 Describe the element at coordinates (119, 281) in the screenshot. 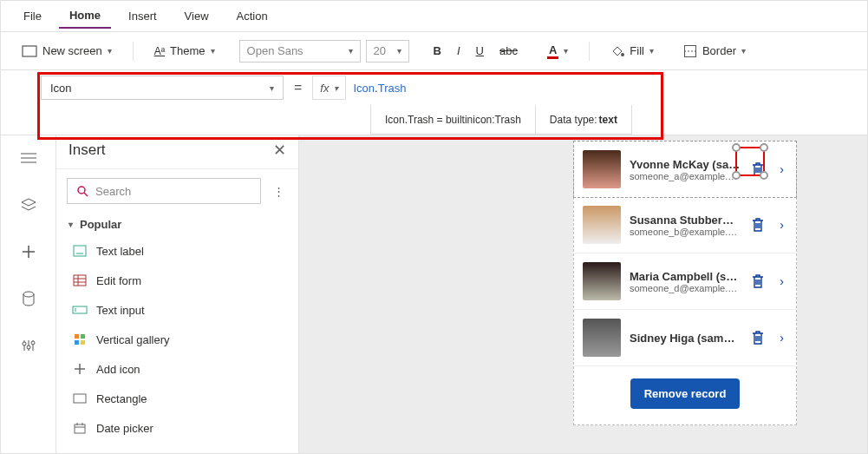

I see `insert-item-label: Edit form` at that location.